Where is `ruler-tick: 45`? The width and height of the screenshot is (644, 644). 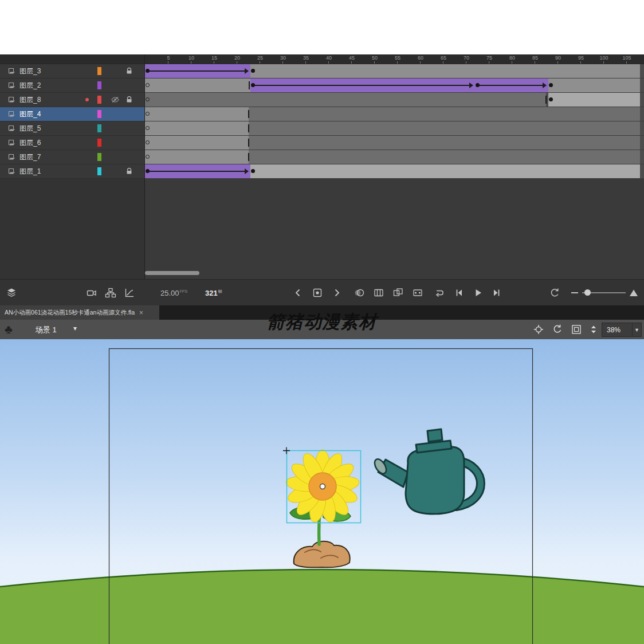
ruler-tick: 45 is located at coordinates (352, 59).